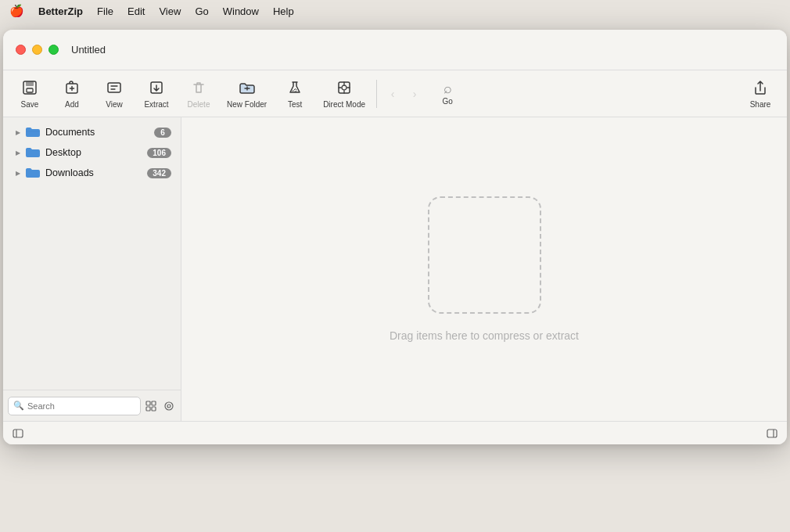 The image size is (790, 532). I want to click on extract-label: Extract, so click(156, 105).